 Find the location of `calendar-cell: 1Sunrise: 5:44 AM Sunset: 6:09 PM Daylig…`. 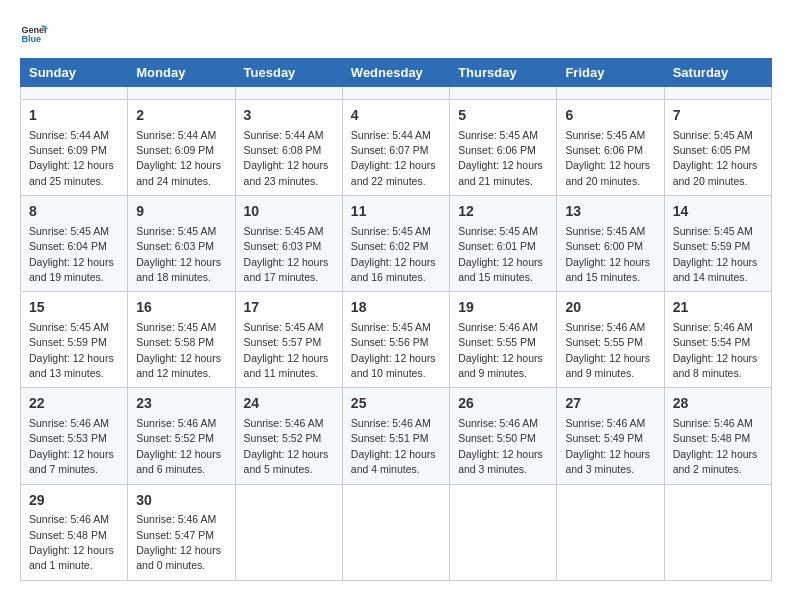

calendar-cell: 1Sunrise: 5:44 AM Sunset: 6:09 PM Daylig… is located at coordinates (74, 148).